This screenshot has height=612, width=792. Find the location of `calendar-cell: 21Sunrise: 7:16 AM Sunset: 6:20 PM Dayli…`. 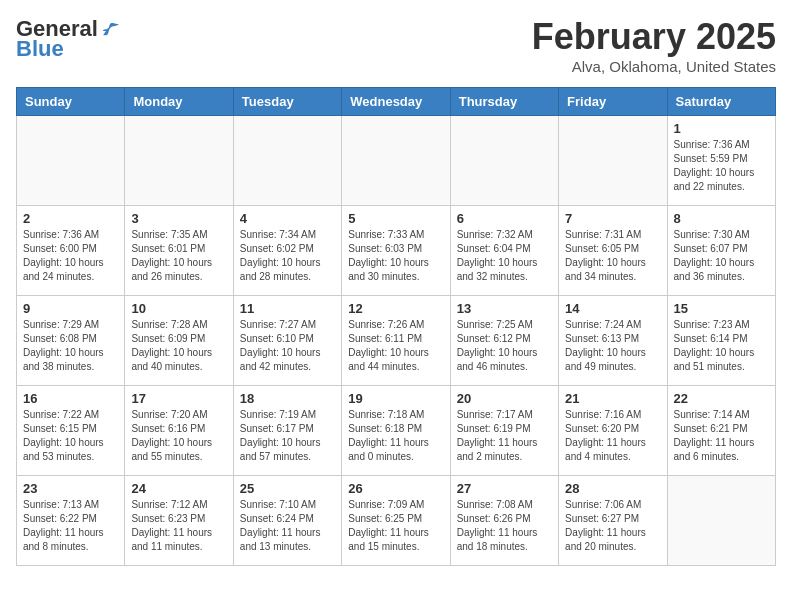

calendar-cell: 21Sunrise: 7:16 AM Sunset: 6:20 PM Dayli… is located at coordinates (613, 431).